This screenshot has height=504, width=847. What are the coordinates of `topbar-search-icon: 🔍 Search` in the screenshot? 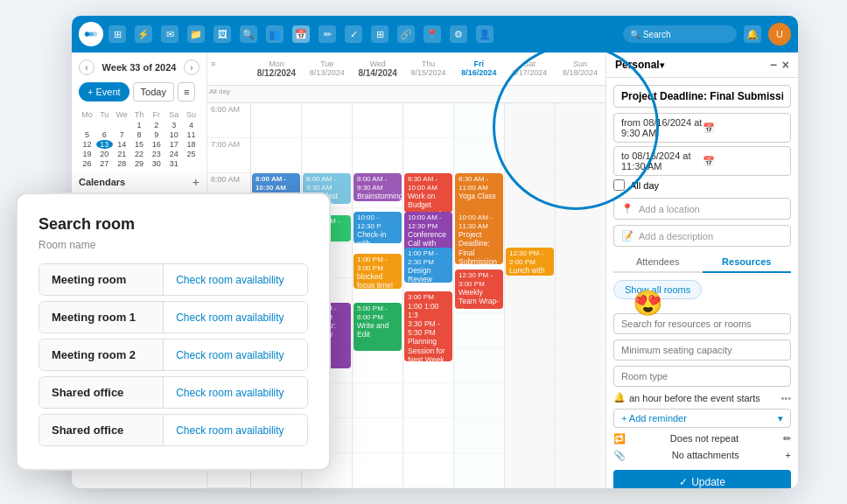 It's located at (680, 34).